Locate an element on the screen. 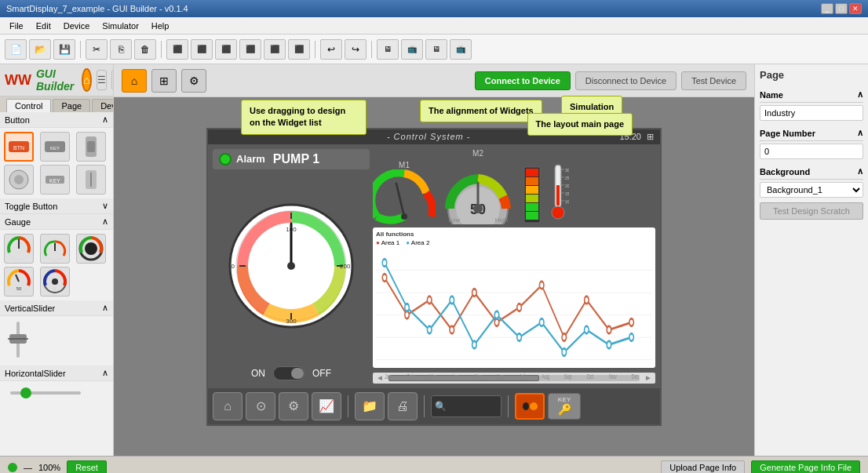  gauge-widget-5: 0 is located at coordinates (55, 282).